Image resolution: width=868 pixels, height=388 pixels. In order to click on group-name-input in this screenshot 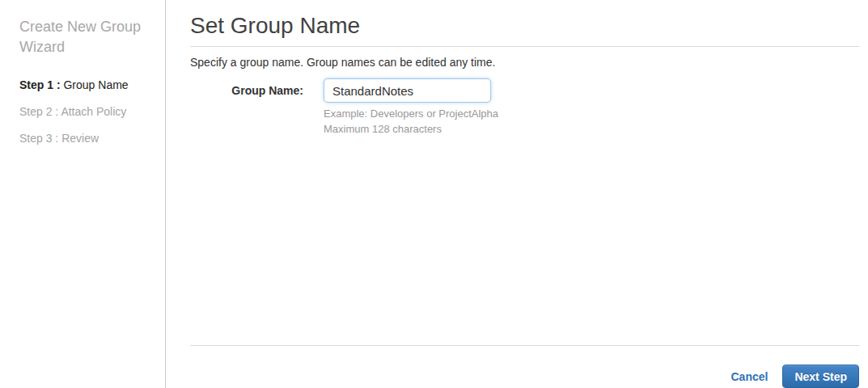, I will do `click(408, 91)`.